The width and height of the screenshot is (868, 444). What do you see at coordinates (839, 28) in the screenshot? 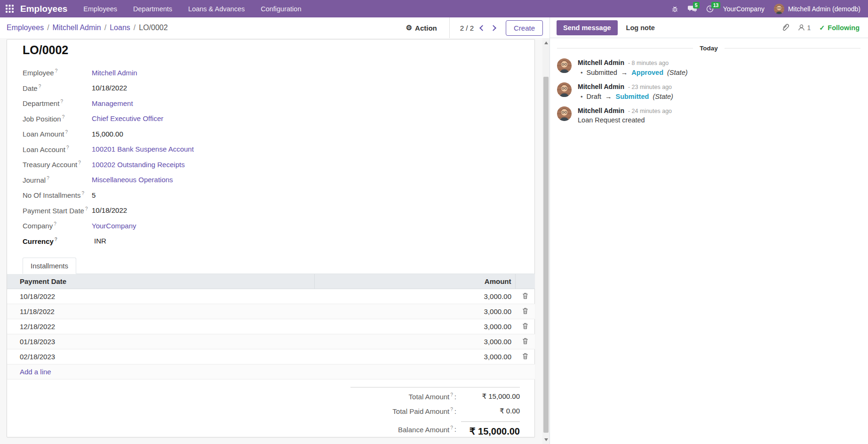
I see `following-button: ✓ Following` at bounding box center [839, 28].